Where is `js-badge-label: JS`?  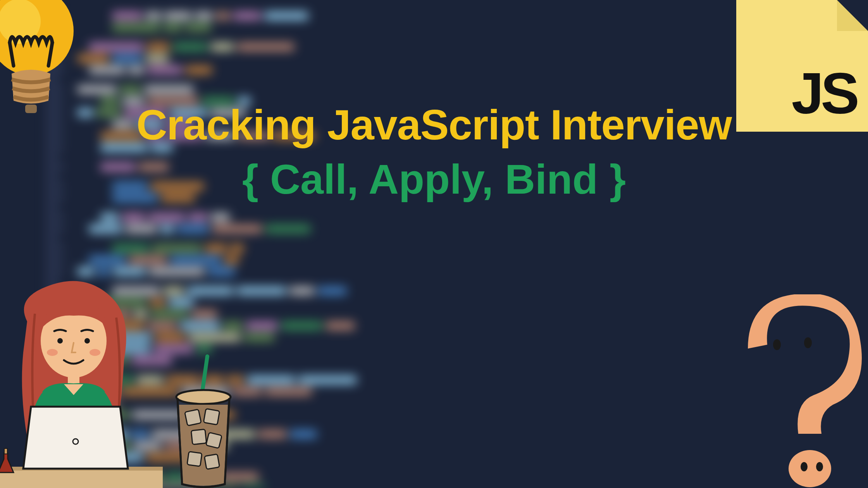
js-badge-label: JS is located at coordinates (824, 93).